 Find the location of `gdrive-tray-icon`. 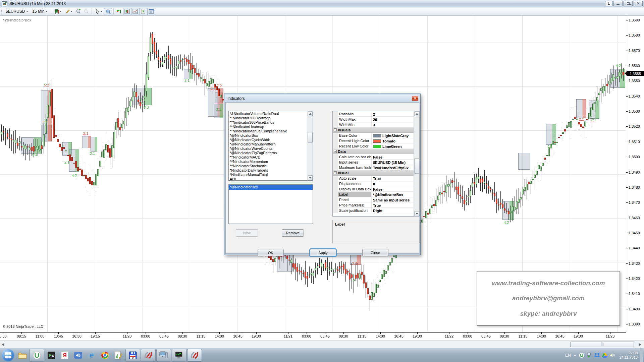

gdrive-tray-icon is located at coordinates (605, 355).